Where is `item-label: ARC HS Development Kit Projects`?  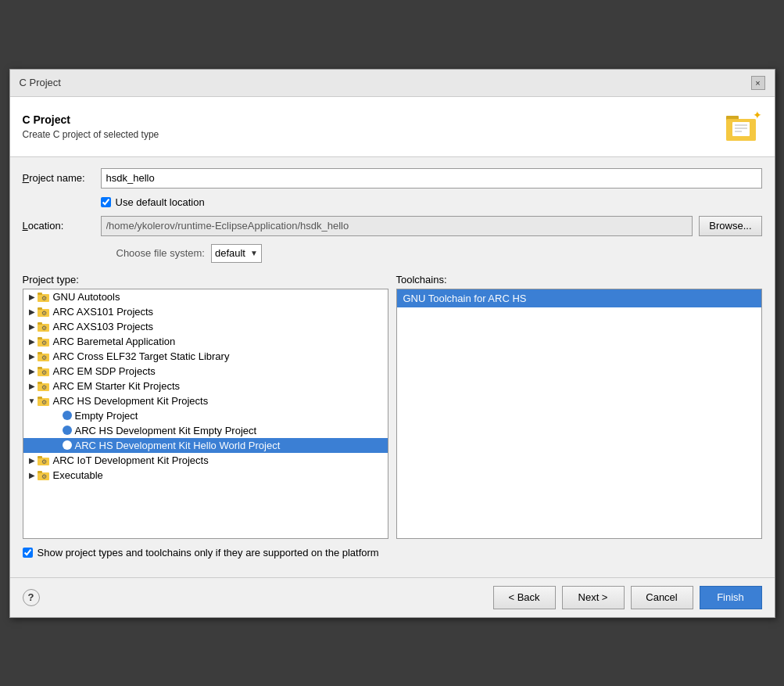
item-label: ARC HS Development Kit Projects is located at coordinates (131, 400).